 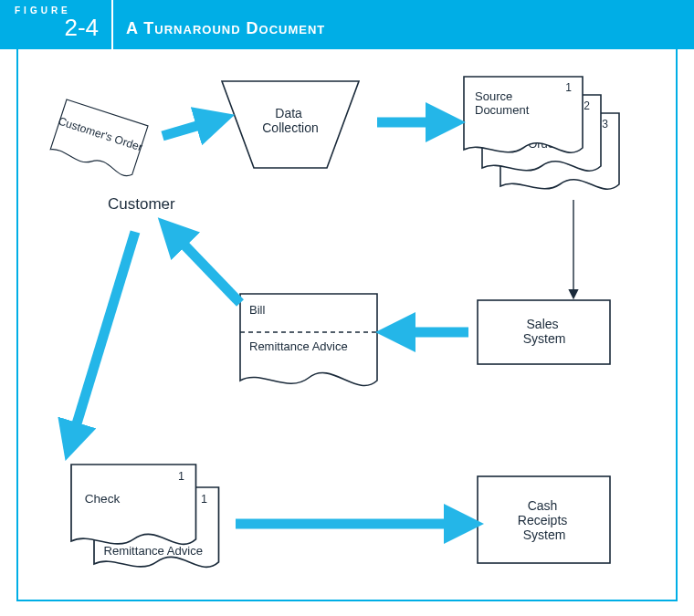 I want to click on customers-order-document: Customer's Order, so click(x=99, y=139).